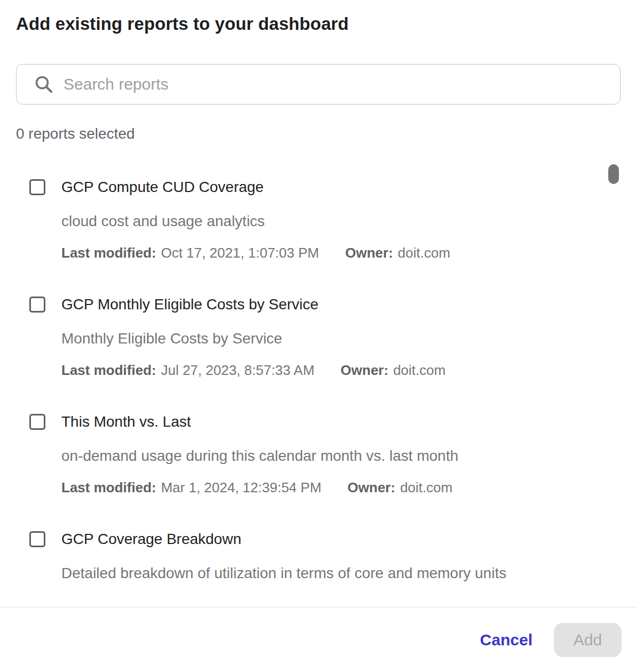  What do you see at coordinates (318, 639) in the screenshot?
I see `dialog-footer: Cancel Add` at bounding box center [318, 639].